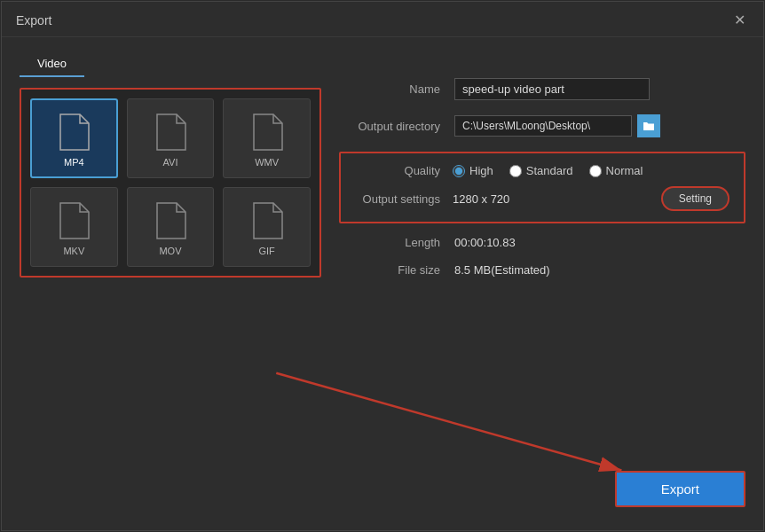 The height and width of the screenshot is (532, 765). Describe the element at coordinates (397, 243) in the screenshot. I see `length-label: Length` at that location.